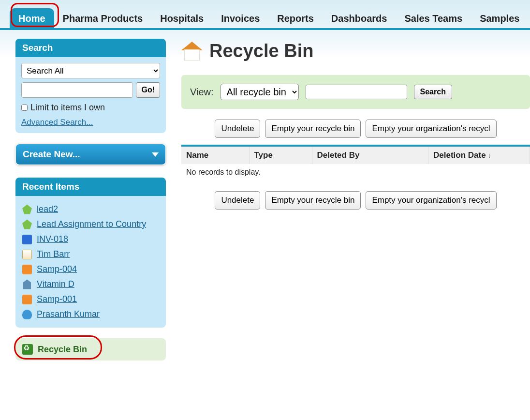  What do you see at coordinates (91, 315) in the screenshot?
I see `list-item: Prasanth Kumar` at bounding box center [91, 315].